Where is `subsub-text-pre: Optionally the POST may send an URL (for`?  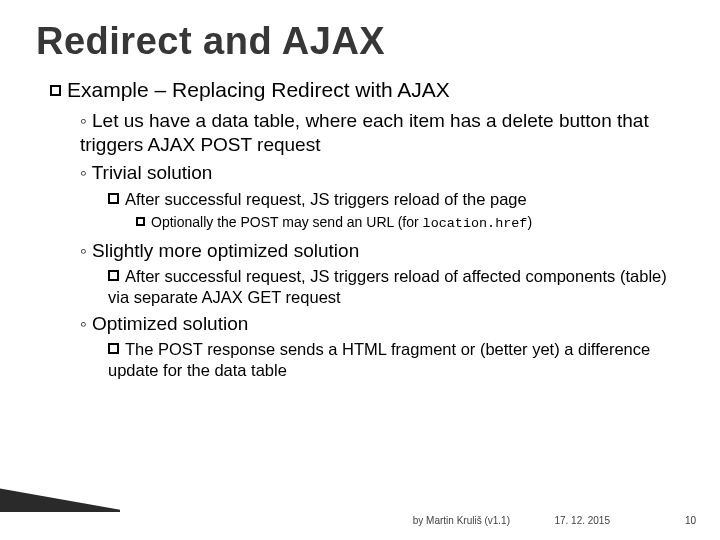
subsub-text-pre: Optionally the POST may send an URL (for is located at coordinates (287, 222).